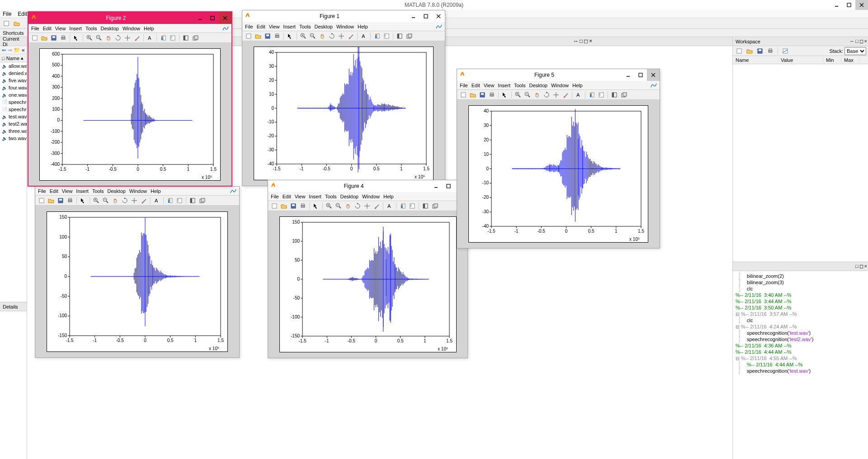 The image size is (868, 459). Describe the element at coordinates (590, 41) in the screenshot. I see `close-icon: ×` at that location.